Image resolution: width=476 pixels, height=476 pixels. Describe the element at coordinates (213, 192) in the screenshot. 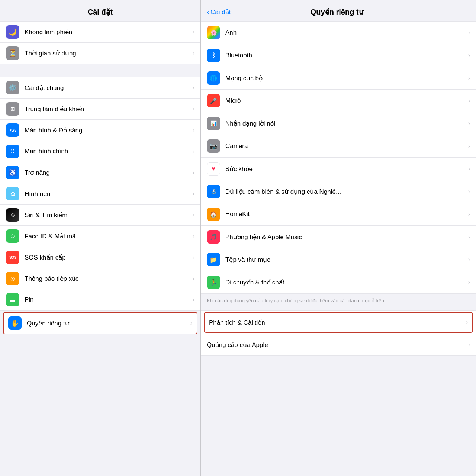

I see `research-icon: 🔬` at that location.